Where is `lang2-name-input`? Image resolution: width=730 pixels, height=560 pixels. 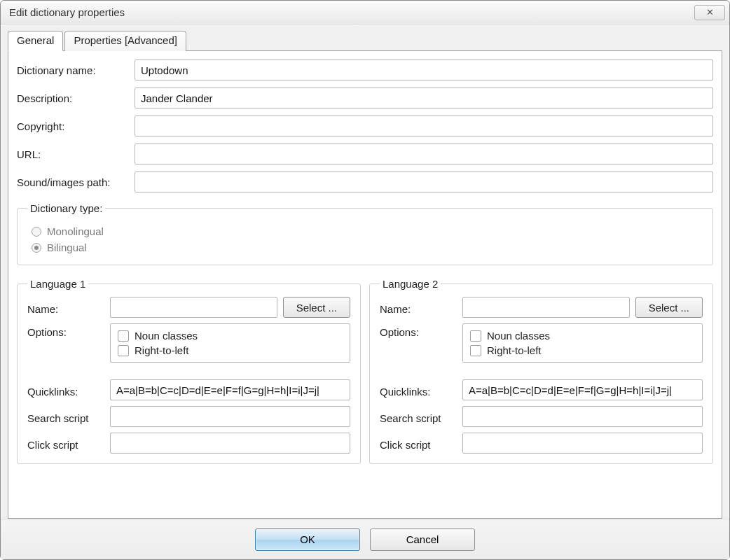
lang2-name-input is located at coordinates (546, 307).